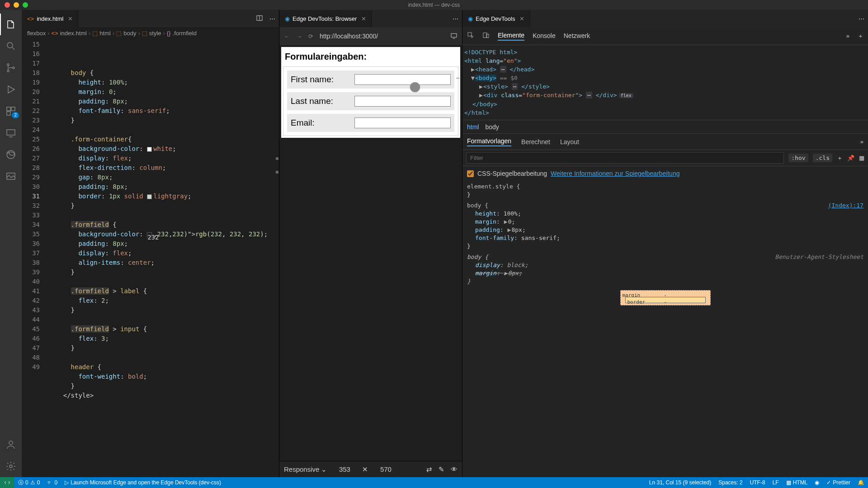  Describe the element at coordinates (861, 483) in the screenshot. I see `status-bell-icon: 🔔` at that location.